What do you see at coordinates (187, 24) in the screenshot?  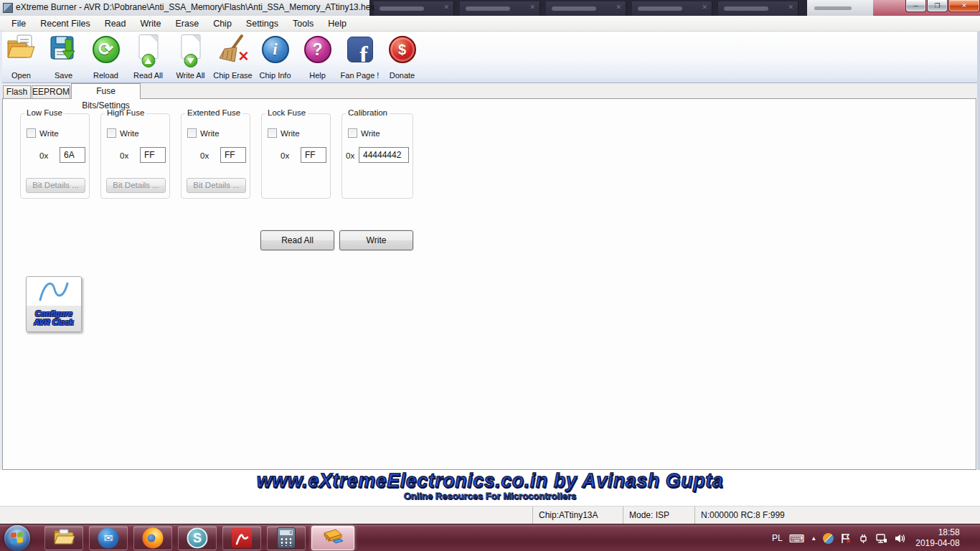 I see `menu-erase: Erase` at bounding box center [187, 24].